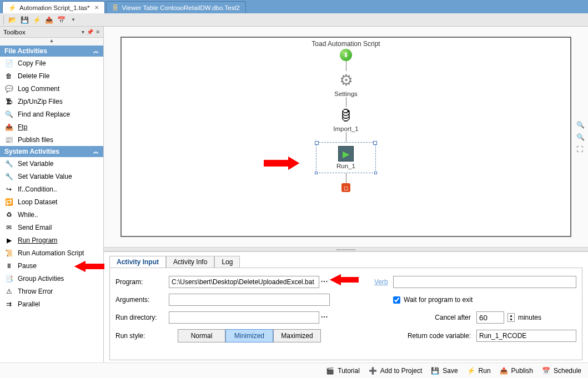 This screenshot has width=588, height=378. Describe the element at coordinates (9, 240) in the screenshot. I see `play-icon: ▶` at that location.